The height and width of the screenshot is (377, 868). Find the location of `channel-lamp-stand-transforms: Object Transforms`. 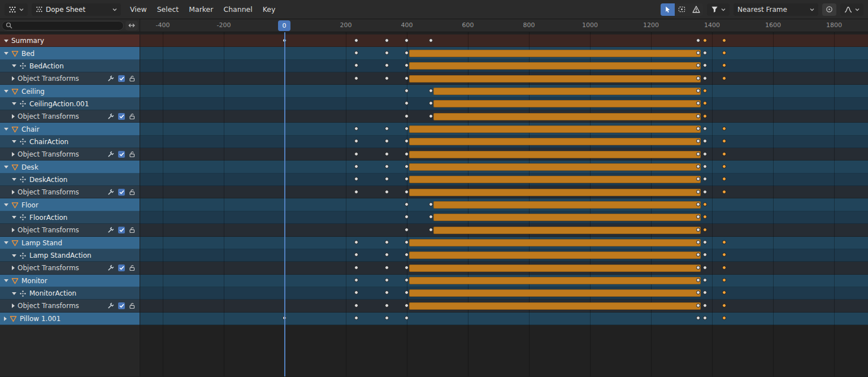

channel-lamp-stand-transforms: Object Transforms is located at coordinates (70, 268).